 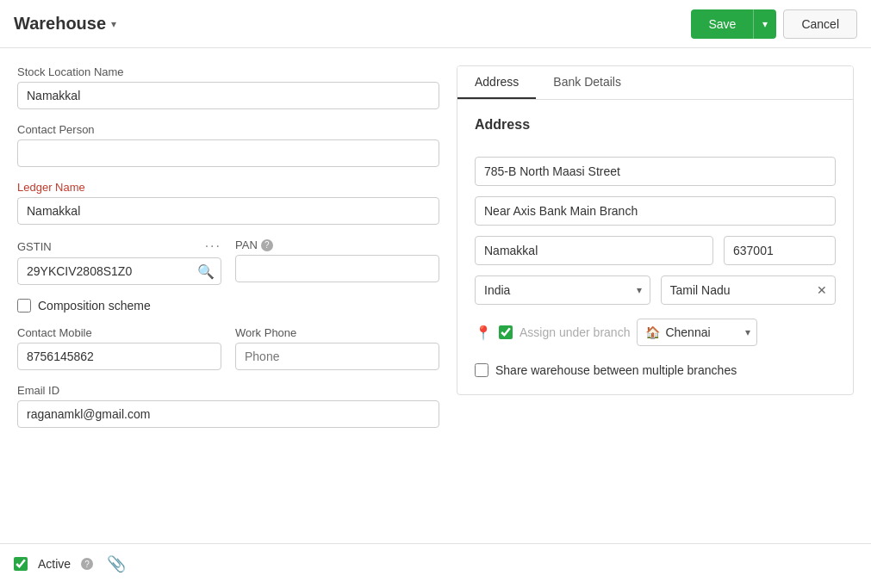 I want to click on stock-location-name-label: Stock Location Name, so click(x=228, y=72).